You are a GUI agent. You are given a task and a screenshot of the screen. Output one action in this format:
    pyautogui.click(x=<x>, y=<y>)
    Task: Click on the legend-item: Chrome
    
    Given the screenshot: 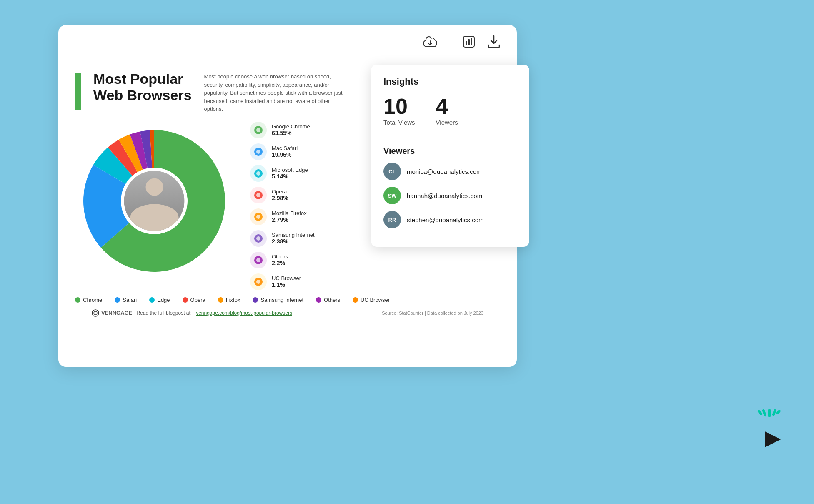 What is the action you would take?
    pyautogui.click(x=88, y=300)
    